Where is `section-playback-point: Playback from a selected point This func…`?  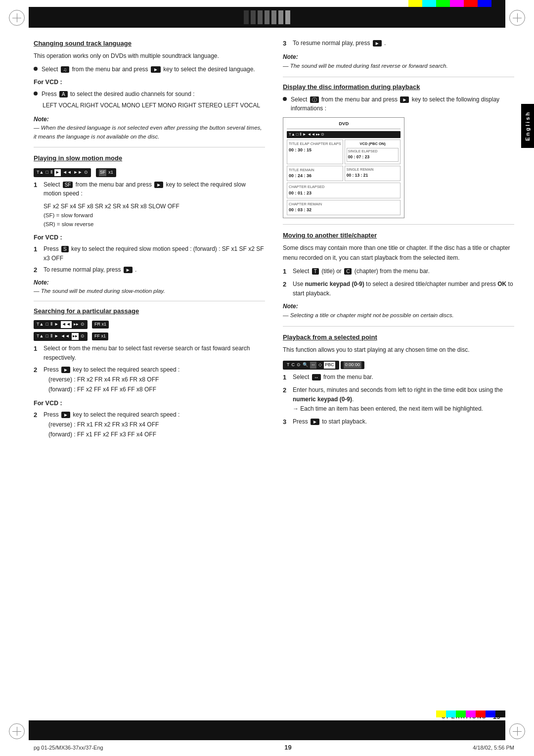
section-playback-point: Playback from a selected point This func… is located at coordinates (399, 380).